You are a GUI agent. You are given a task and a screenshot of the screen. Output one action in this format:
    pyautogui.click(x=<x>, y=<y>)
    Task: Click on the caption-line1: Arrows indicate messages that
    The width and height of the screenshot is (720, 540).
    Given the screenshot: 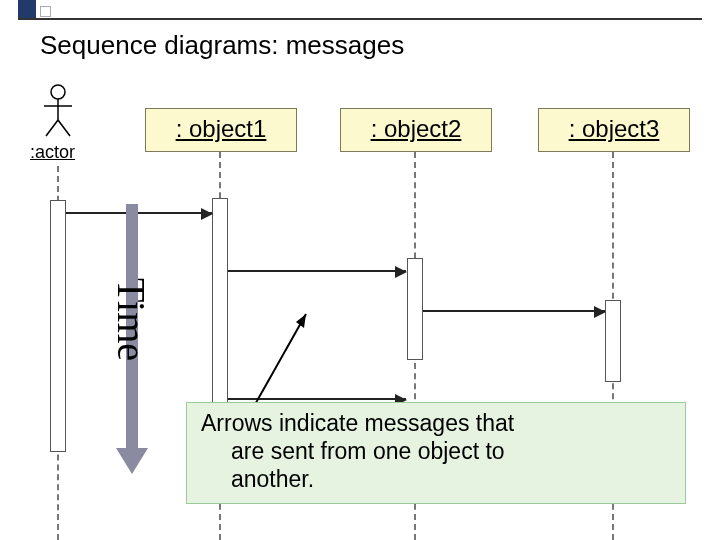 What is the action you would take?
    pyautogui.click(x=436, y=423)
    